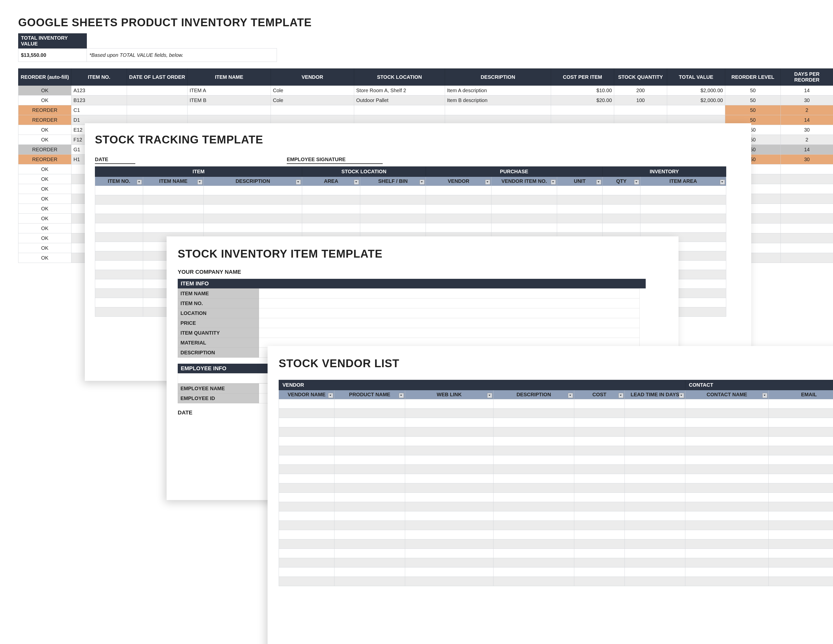 The image size is (833, 644). What do you see at coordinates (199, 172) in the screenshot?
I see `grp-item: ITEM` at bounding box center [199, 172].